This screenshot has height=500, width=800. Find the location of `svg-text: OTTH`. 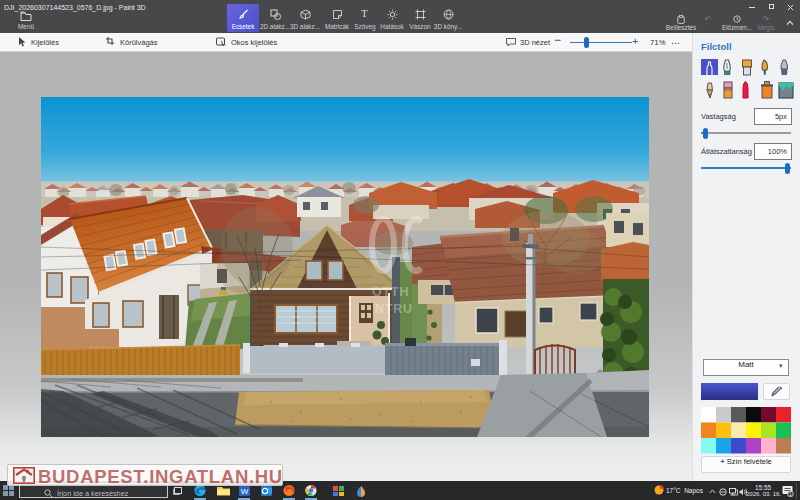

svg-text: OTTH is located at coordinates (390, 292).